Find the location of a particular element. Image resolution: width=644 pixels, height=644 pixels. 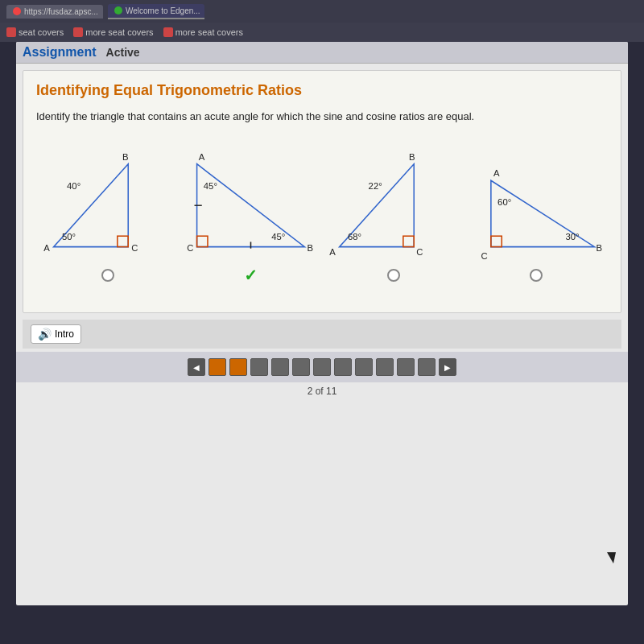

tab-icon-edgen is located at coordinates (118, 10).